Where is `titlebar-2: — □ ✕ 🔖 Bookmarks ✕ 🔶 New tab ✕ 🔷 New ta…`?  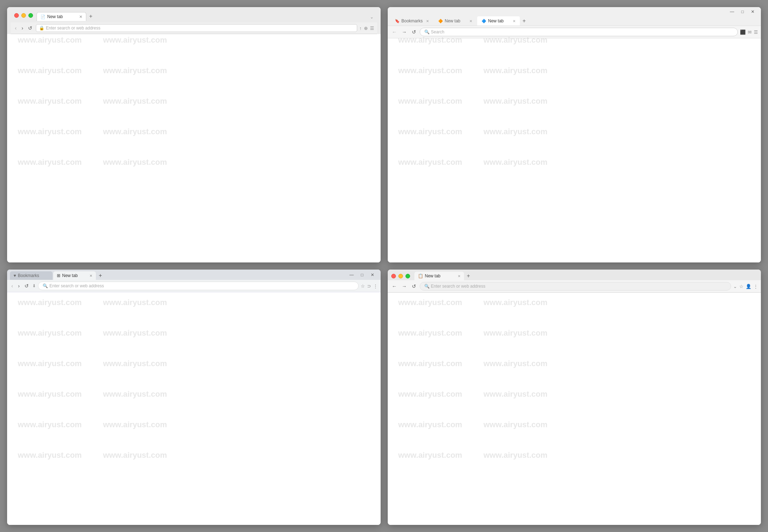
titlebar-2: — □ ✕ 🔖 Bookmarks ✕ 🔶 New tab ✕ 🔷 New ta… is located at coordinates (574, 16).